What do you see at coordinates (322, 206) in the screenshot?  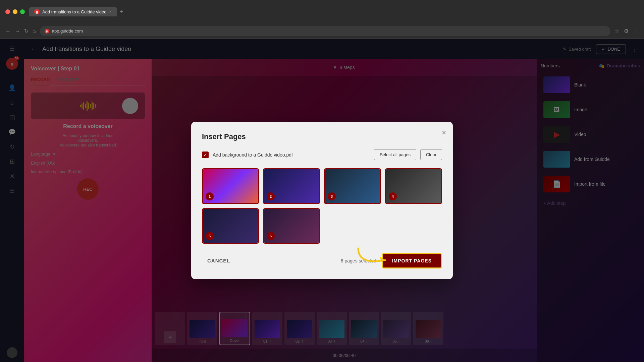 I see `pages-grid: 1 2 3 4` at bounding box center [322, 206].